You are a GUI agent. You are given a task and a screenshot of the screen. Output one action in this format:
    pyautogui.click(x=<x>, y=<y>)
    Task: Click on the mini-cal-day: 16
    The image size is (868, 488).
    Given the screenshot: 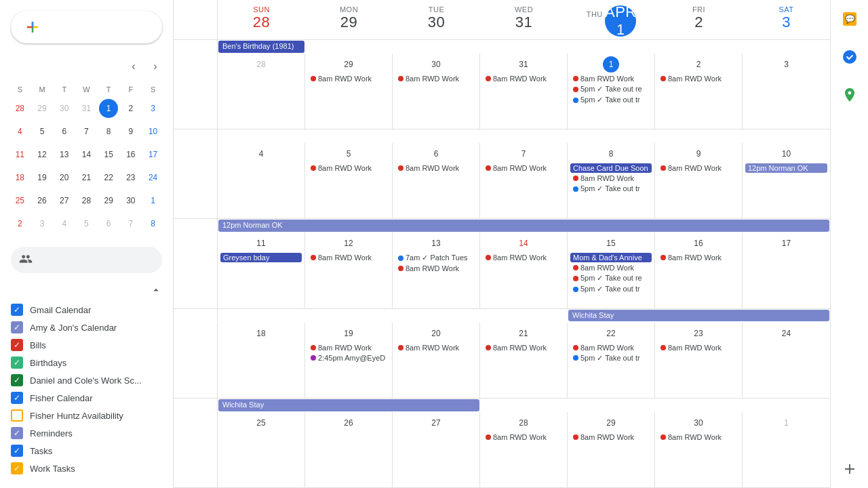 What is the action you would take?
    pyautogui.click(x=131, y=155)
    